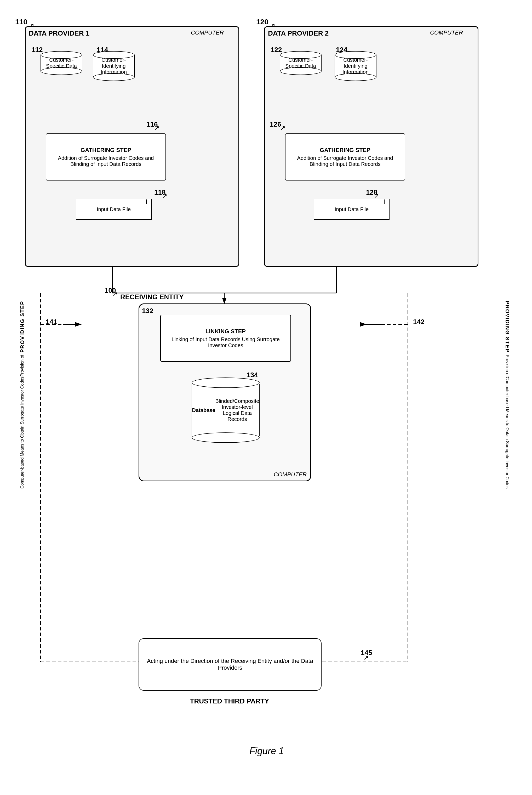  Describe the element at coordinates (267, 751) in the screenshot. I see `figure-label: Figure 1` at that location.